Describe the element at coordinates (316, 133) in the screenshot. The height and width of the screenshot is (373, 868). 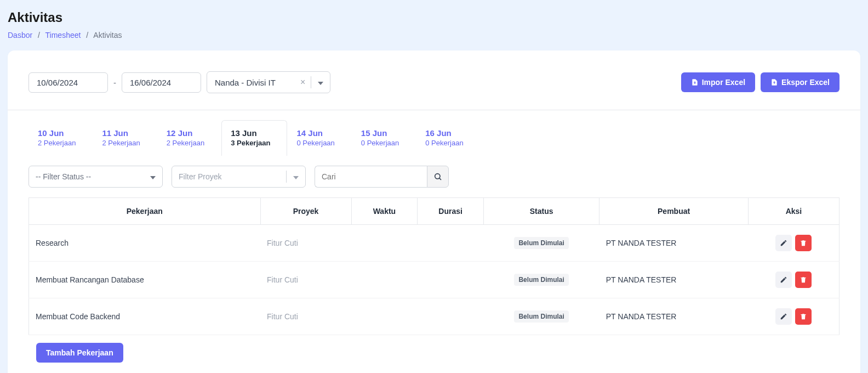
I see `tab-date-label: 14 Jun` at that location.